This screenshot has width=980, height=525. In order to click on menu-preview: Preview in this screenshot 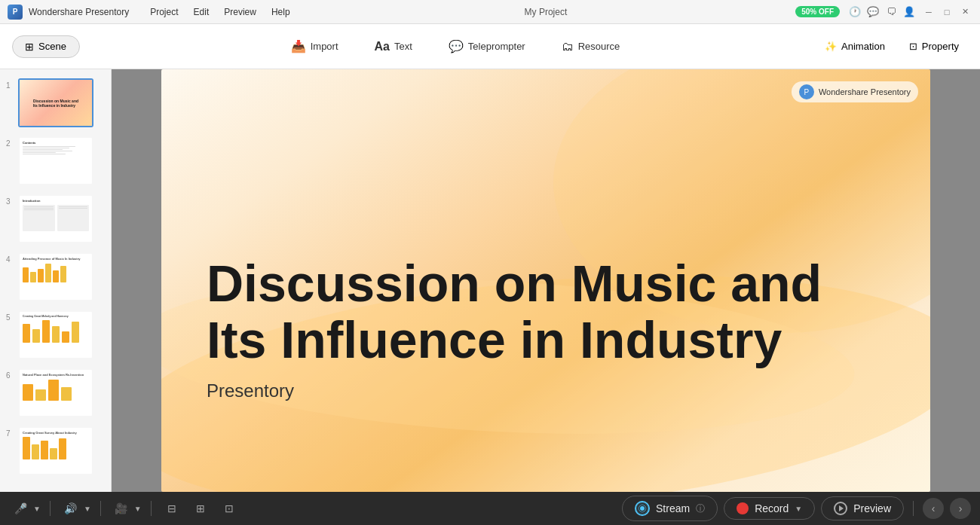, I will do `click(240, 12)`.